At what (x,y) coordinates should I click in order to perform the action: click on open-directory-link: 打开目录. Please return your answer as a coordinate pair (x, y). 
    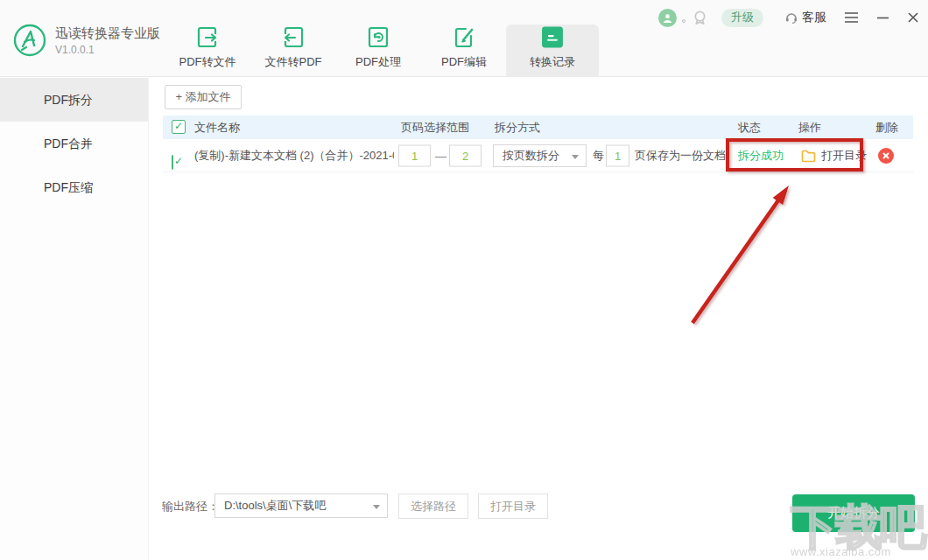
    Looking at the image, I should click on (833, 156).